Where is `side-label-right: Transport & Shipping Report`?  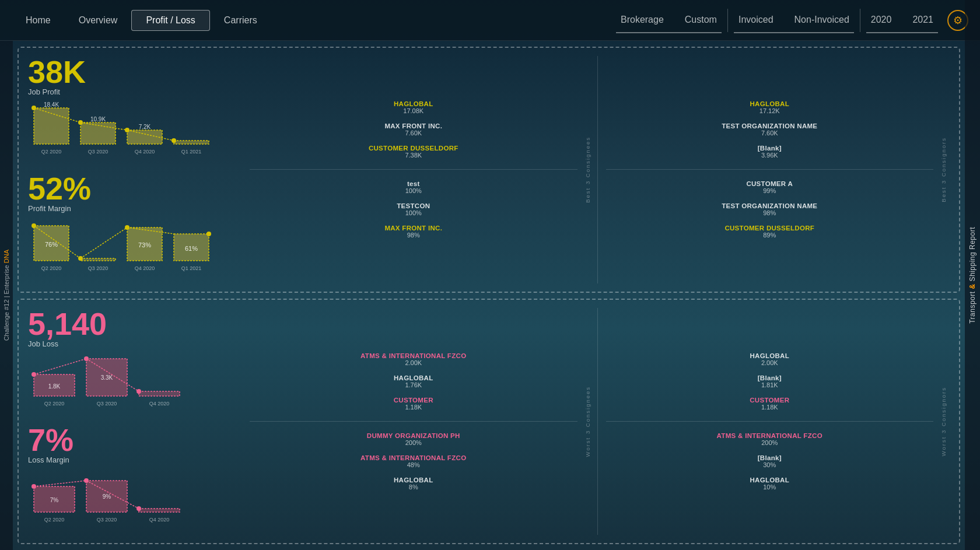 side-label-right: Transport & Shipping Report is located at coordinates (972, 275).